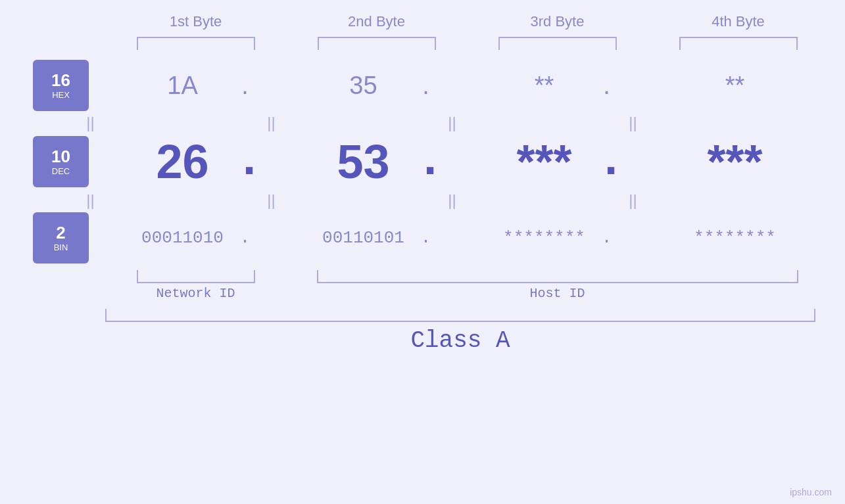 This screenshot has width=845, height=504. What do you see at coordinates (473, 85) in the screenshot?
I see `hex-values: 1A . 35 . ** . **` at bounding box center [473, 85].